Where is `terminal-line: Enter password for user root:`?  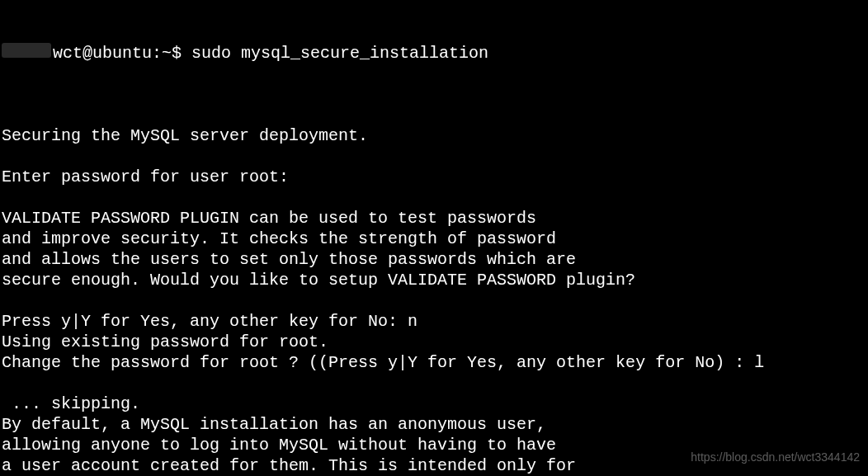
terminal-line: Enter password for user root: is located at coordinates (434, 177).